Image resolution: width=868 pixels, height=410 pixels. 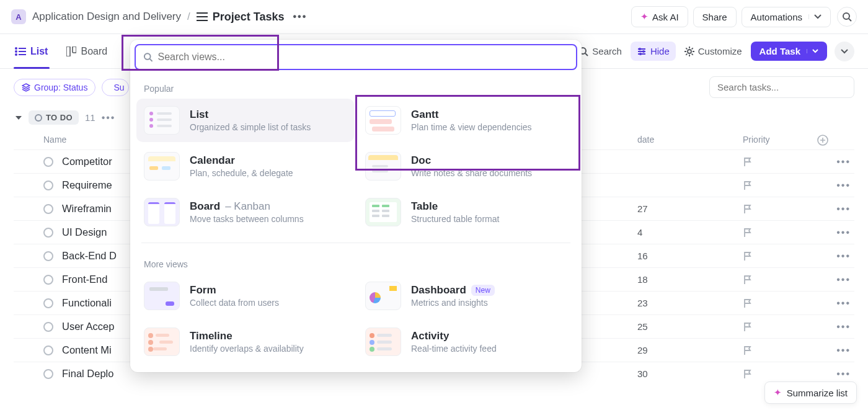 What do you see at coordinates (91, 118) in the screenshot?
I see `status-count: 11` at bounding box center [91, 118].